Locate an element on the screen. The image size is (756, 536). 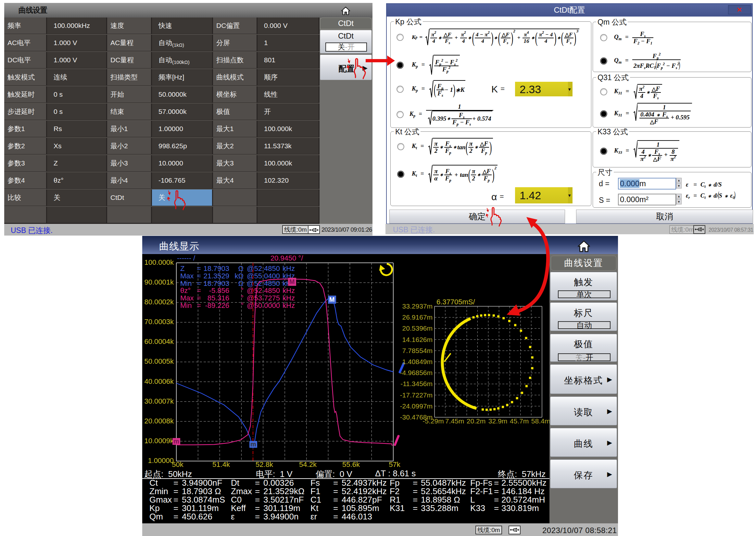
svg-text: θz° is located at coordinates (186, 290).